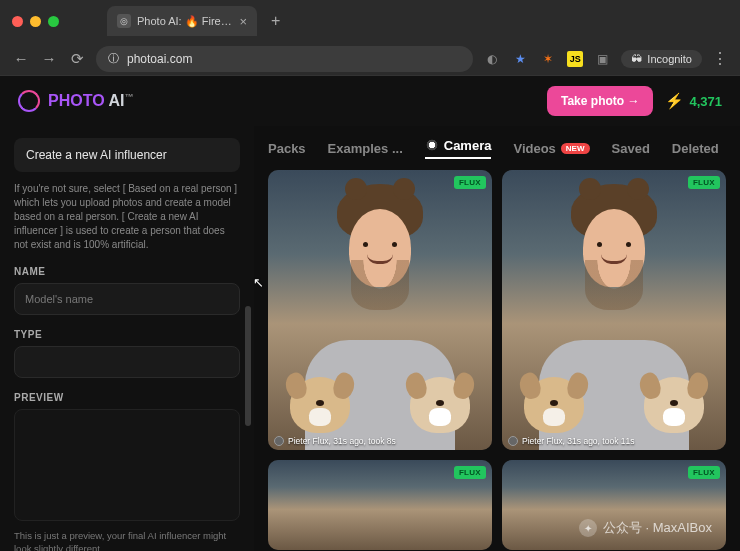  I want to click on name-label: NAME, so click(127, 272).